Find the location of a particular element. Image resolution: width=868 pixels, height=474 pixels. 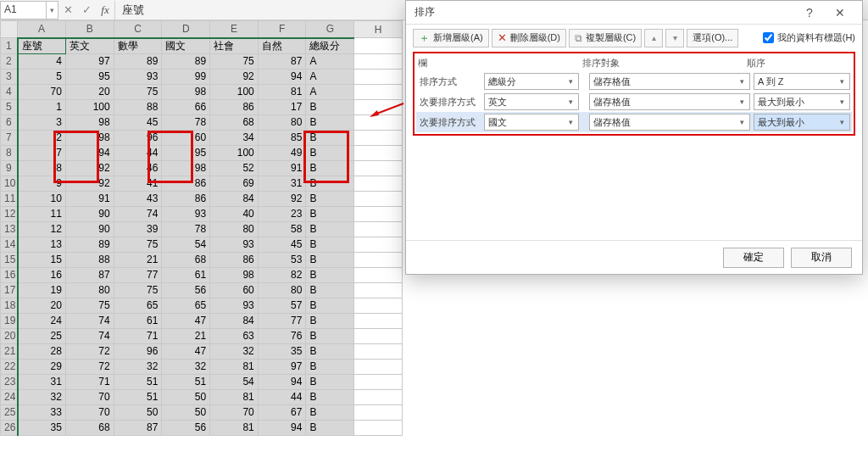

cell: 28 is located at coordinates (42, 351).